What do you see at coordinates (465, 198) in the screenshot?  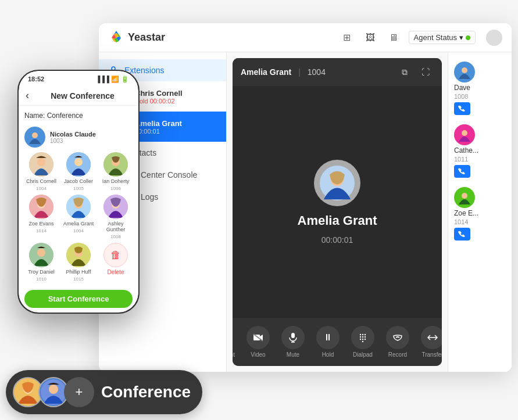 I see `zoe-avatar` at bounding box center [465, 198].